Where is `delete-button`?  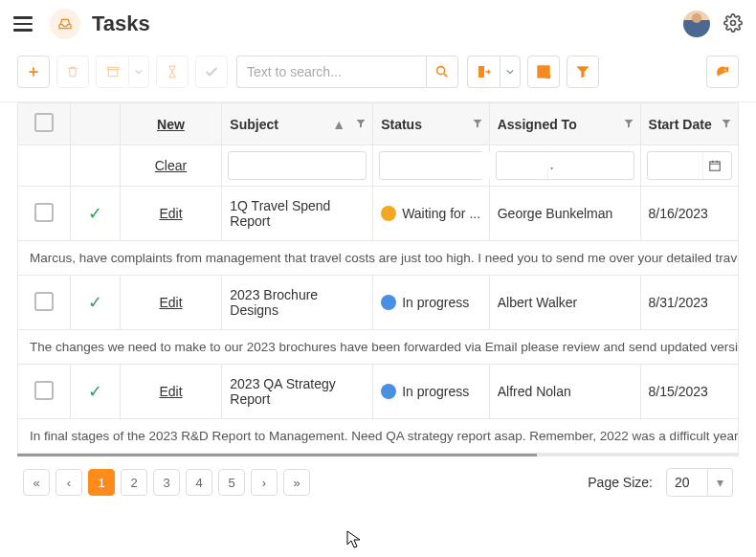 delete-button is located at coordinates (73, 72).